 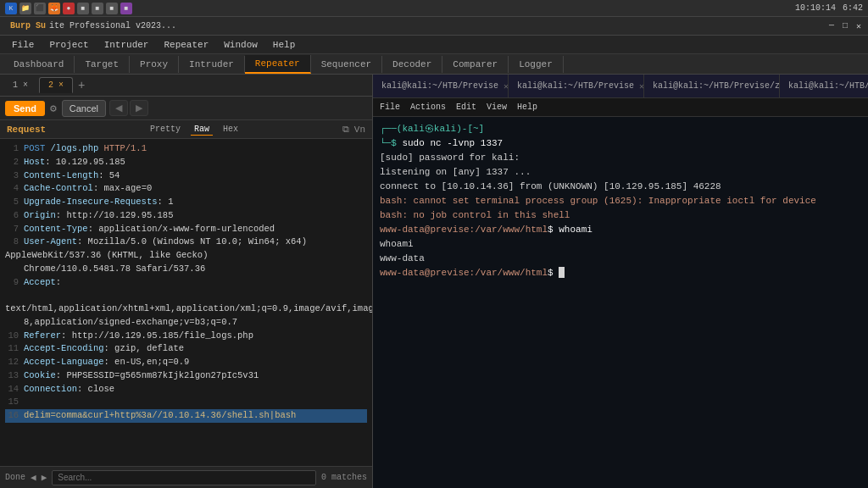 What do you see at coordinates (83, 8) in the screenshot?
I see `app1-icon: ■` at bounding box center [83, 8].